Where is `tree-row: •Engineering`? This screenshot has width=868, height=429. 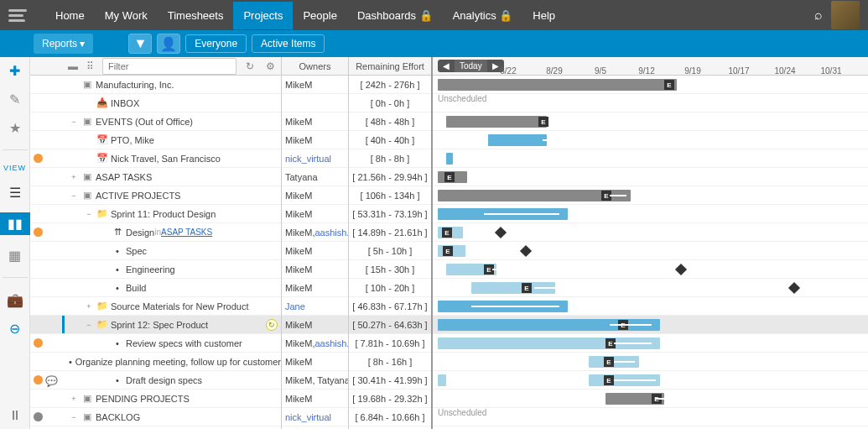 tree-row: •Engineering is located at coordinates (156, 269).